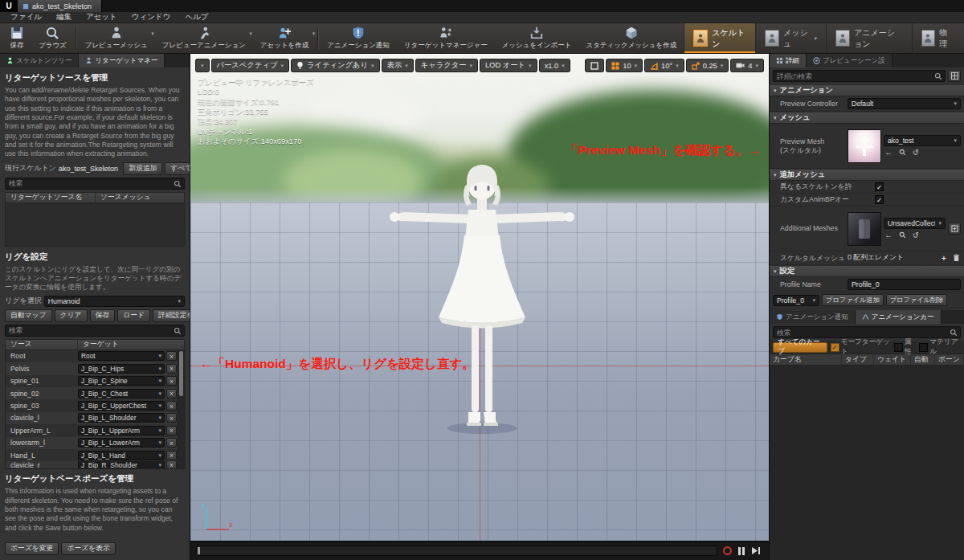  Describe the element at coordinates (121, 406) in the screenshot. I see `bone-target-dropdown: J_Bip_C_UpperChest▾` at that location.